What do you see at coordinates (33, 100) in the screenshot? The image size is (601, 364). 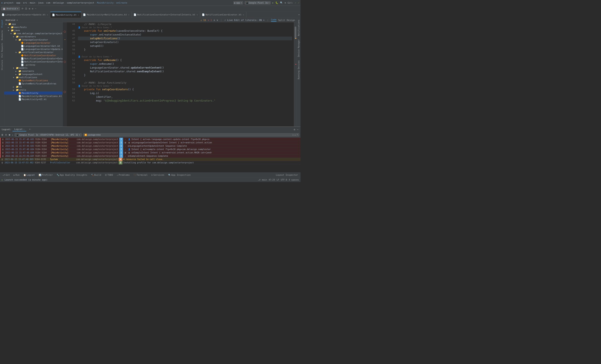 I see `tree-item-main-activity-ui: 📄 MainActivity+UI.kt` at bounding box center [33, 100].